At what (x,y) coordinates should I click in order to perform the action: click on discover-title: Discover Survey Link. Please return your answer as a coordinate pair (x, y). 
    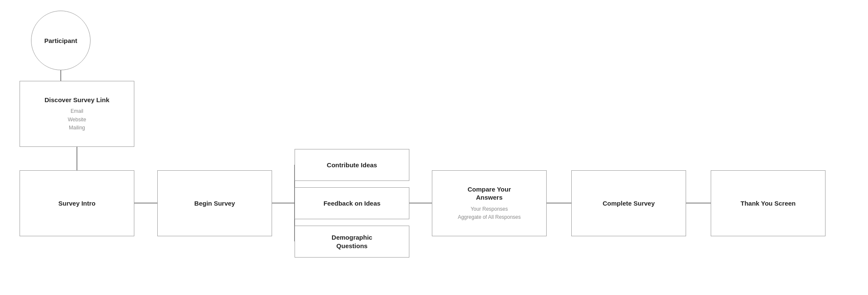
    Looking at the image, I should click on (77, 100).